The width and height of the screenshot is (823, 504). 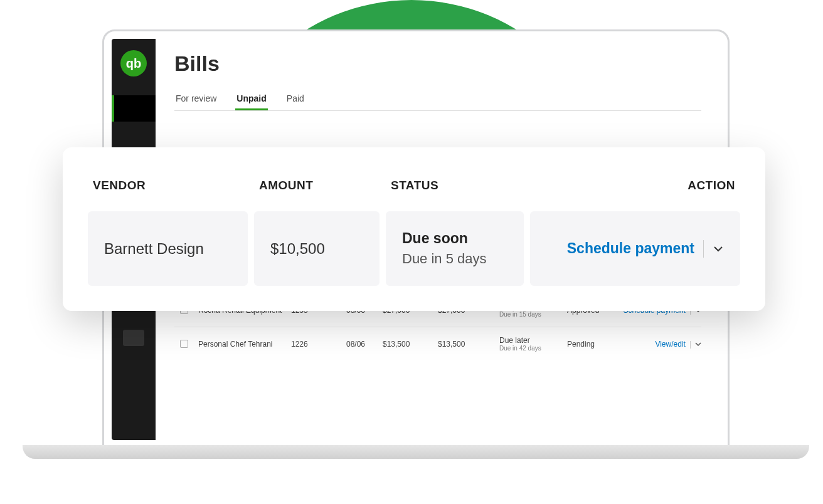 I want to click on laptop-base, so click(x=416, y=452).